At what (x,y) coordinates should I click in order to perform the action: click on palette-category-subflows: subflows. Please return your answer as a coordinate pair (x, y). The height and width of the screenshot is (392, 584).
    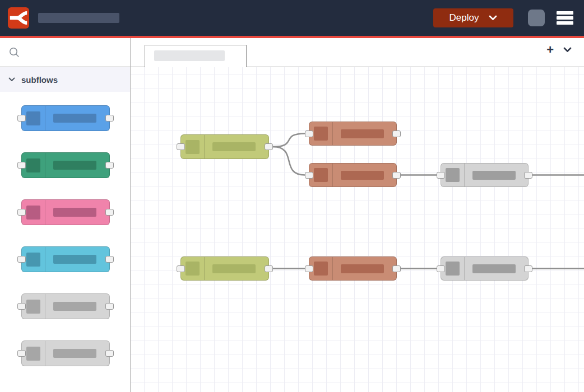
    Looking at the image, I should click on (65, 80).